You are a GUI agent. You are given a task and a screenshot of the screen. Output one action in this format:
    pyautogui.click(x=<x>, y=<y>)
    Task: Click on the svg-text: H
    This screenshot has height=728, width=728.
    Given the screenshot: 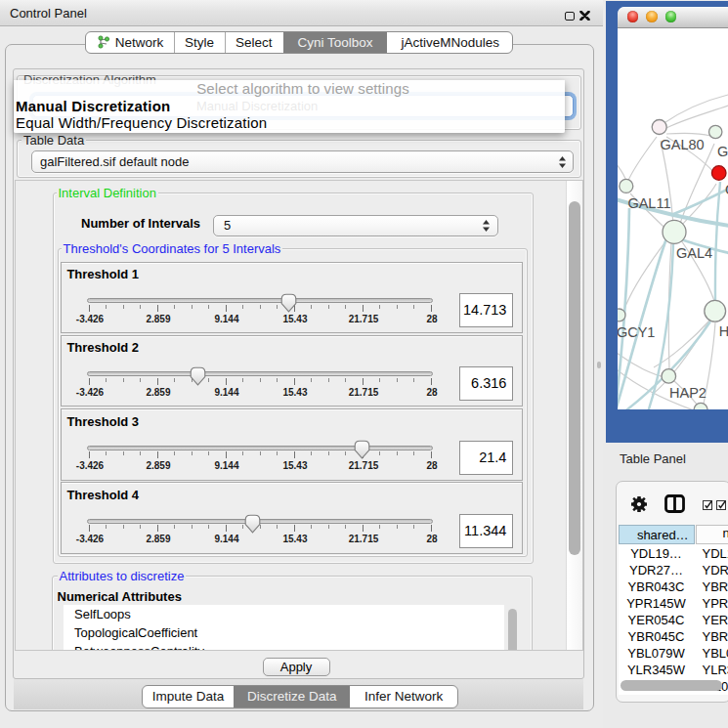 What is the action you would take?
    pyautogui.click(x=723, y=331)
    